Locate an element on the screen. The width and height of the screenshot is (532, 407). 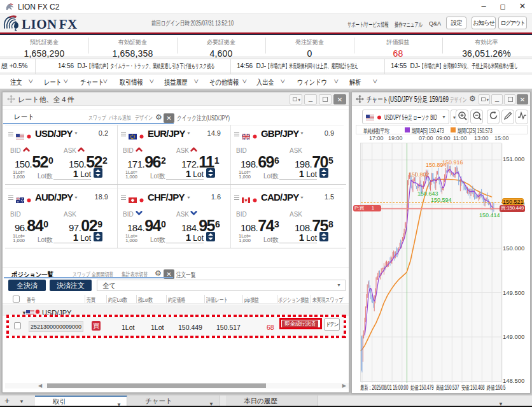
svg-text: 150.414 is located at coordinates (490, 215).